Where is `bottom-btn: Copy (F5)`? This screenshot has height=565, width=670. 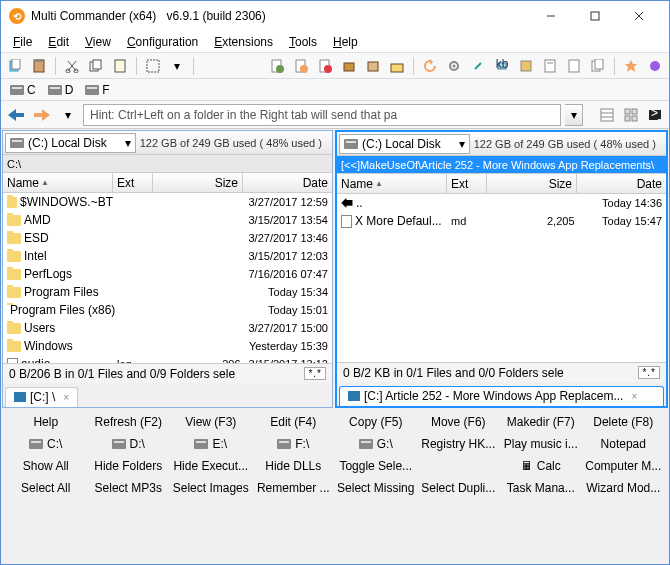 bottom-btn: Copy (F5) is located at coordinates (376, 422).